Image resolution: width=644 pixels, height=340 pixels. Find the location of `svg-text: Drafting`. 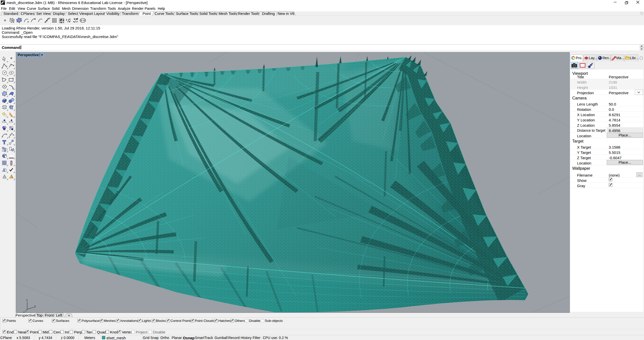

svg-text: Drafting is located at coordinates (268, 14).